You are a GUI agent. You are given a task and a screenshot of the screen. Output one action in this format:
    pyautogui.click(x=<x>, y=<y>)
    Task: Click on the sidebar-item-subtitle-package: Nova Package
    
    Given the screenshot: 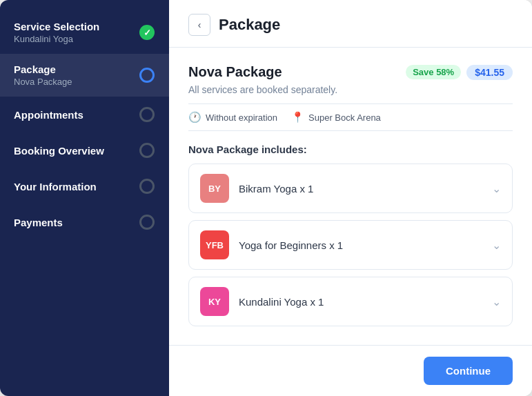 What is the action you would take?
    pyautogui.click(x=43, y=81)
    